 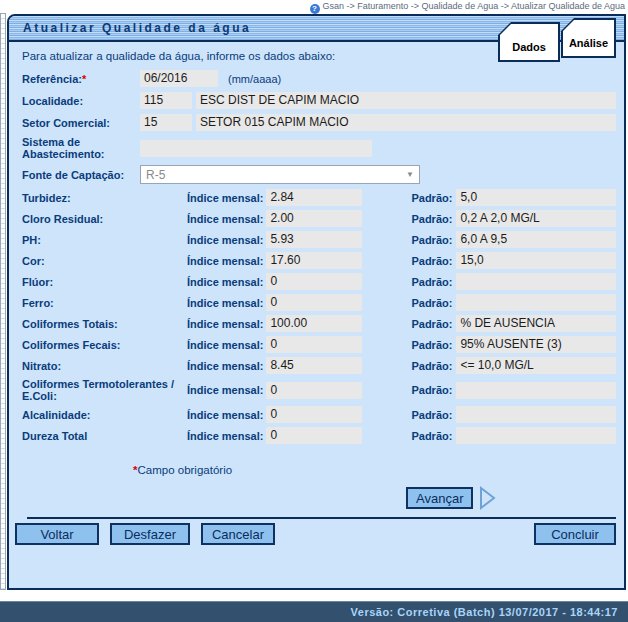 I want to click on param-row-fluor: Flúor: Índice mensal: 0 Padrão:, so click(x=320, y=282).